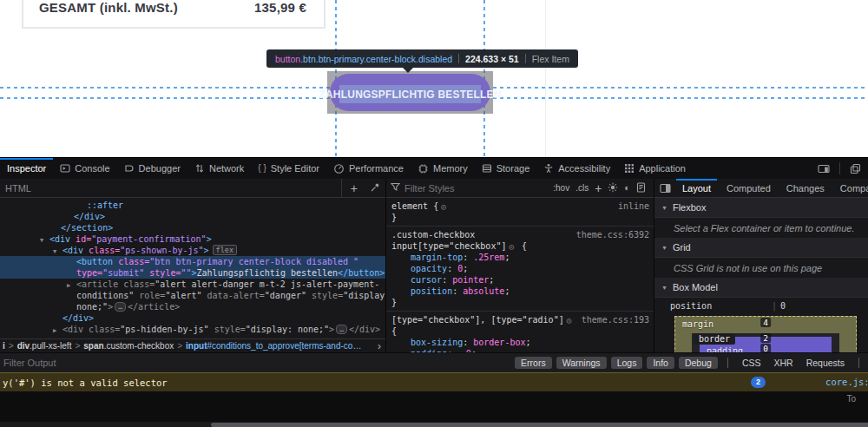 The width and height of the screenshot is (868, 427). I want to click on stylesheet-source-link: theme.css:6392, so click(613, 234).